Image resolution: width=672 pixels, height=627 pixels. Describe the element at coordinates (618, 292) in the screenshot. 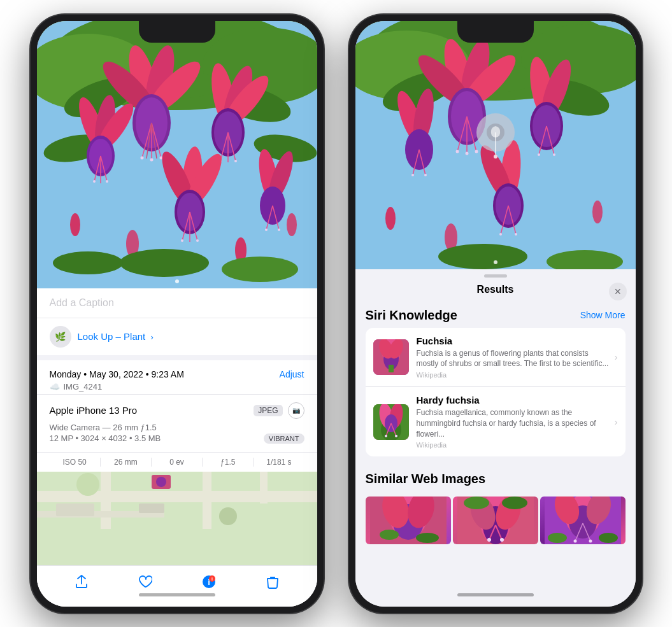

I see `close-button: ✕` at that location.